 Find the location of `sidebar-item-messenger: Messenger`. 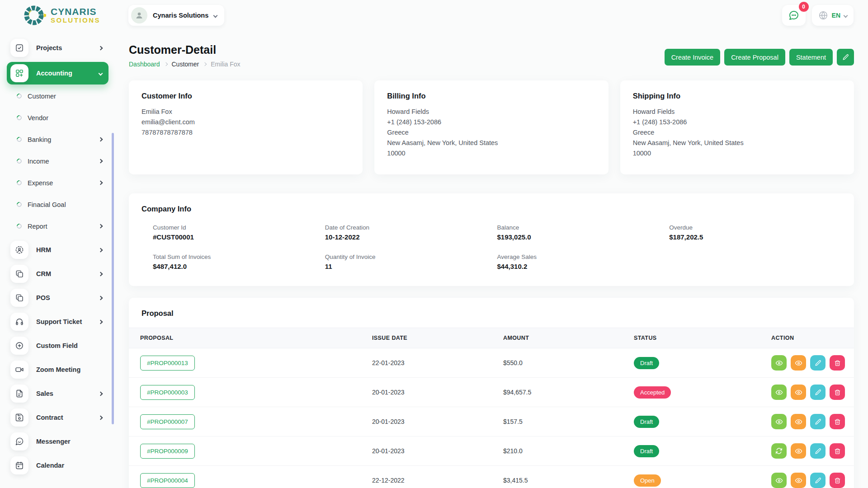

sidebar-item-messenger: Messenger is located at coordinates (58, 441).